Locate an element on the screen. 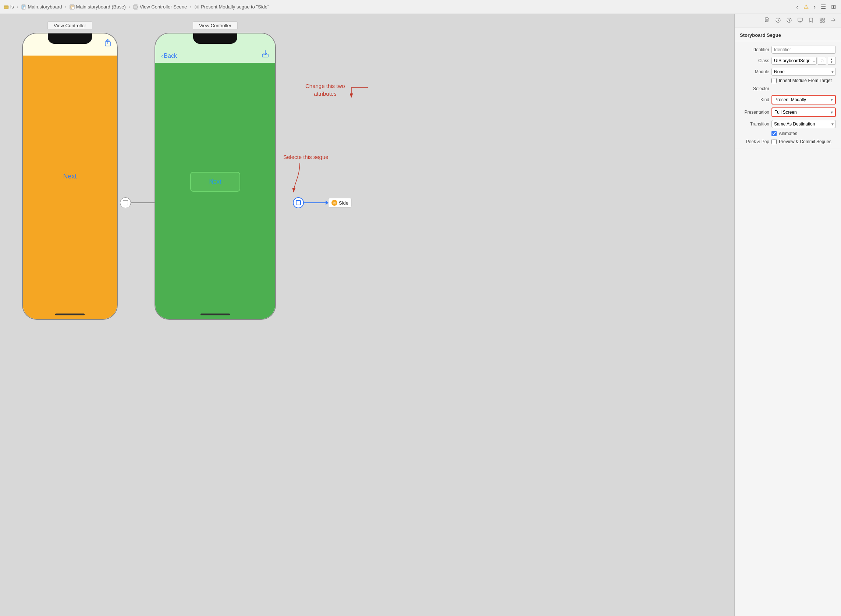 The width and height of the screenshot is (841, 616). kind-select-wrapper: Show Show Detail Present Modally Present… is located at coordinates (804, 100).